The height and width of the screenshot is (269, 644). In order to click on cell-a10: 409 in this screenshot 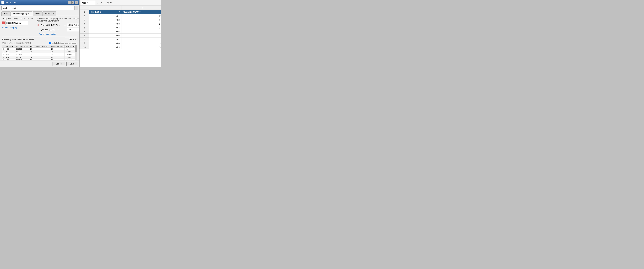, I will do `click(106, 47)`.